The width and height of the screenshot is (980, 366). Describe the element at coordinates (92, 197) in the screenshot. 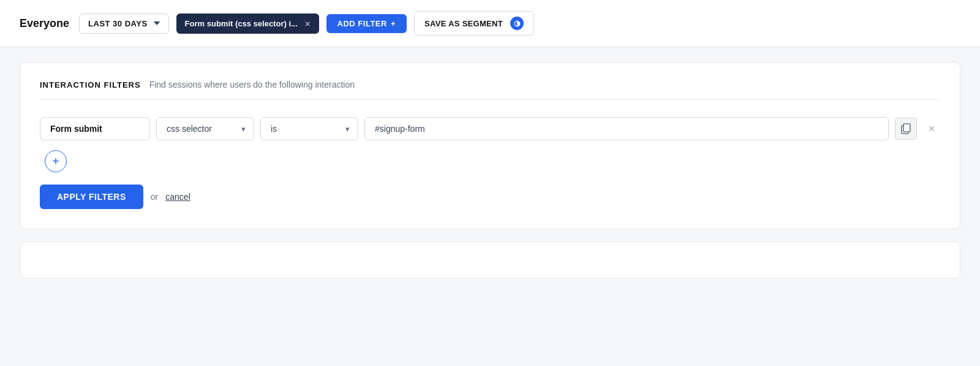

I see `apply-filters-label: APPLY FILTERS` at that location.